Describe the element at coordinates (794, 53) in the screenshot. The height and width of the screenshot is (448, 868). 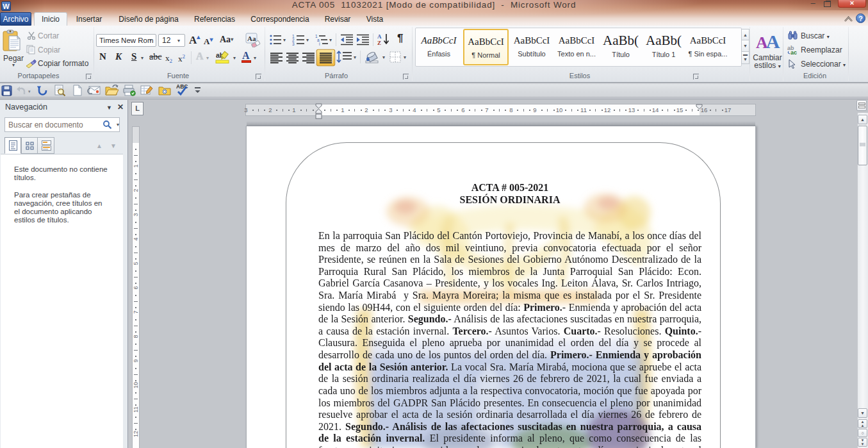
I see `svg-text: ac` at that location.